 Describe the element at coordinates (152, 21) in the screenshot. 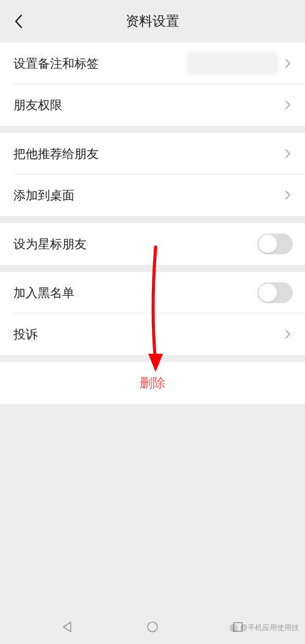

I see `page-title: 资料设置` at that location.